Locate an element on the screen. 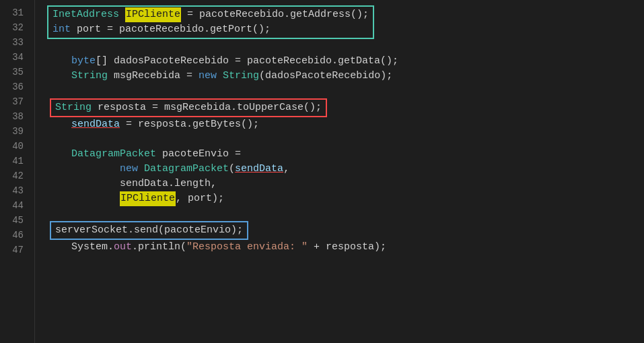 This screenshot has width=644, height=343. code-line-45-box: serverSocket.send(pacoteEnvio); is located at coordinates (149, 230).